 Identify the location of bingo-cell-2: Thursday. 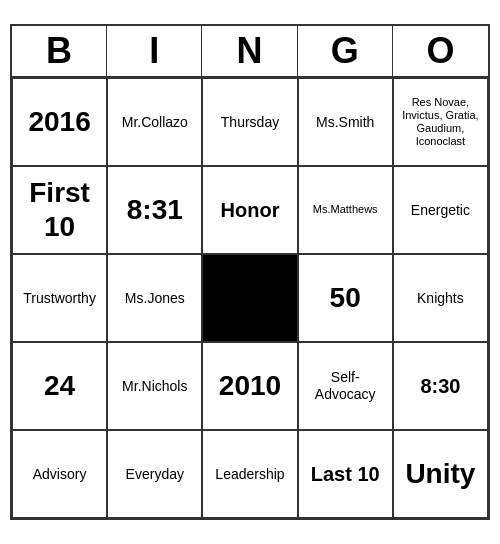
(250, 122).